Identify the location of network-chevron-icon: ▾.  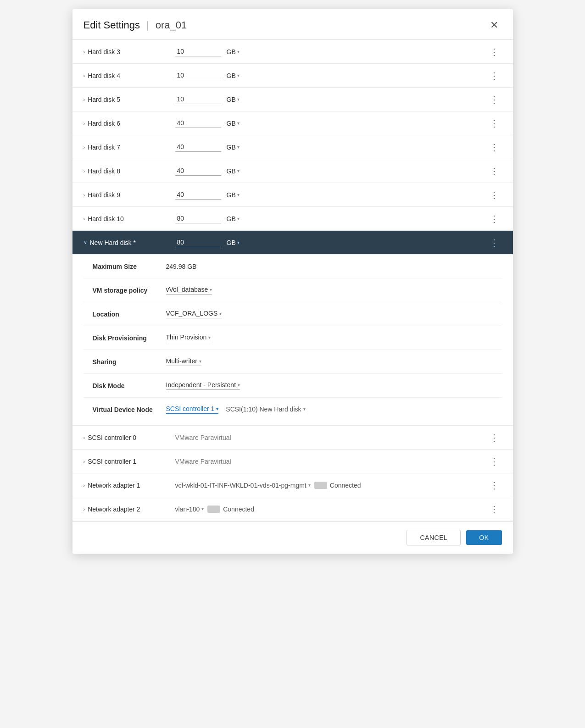
(309, 485).